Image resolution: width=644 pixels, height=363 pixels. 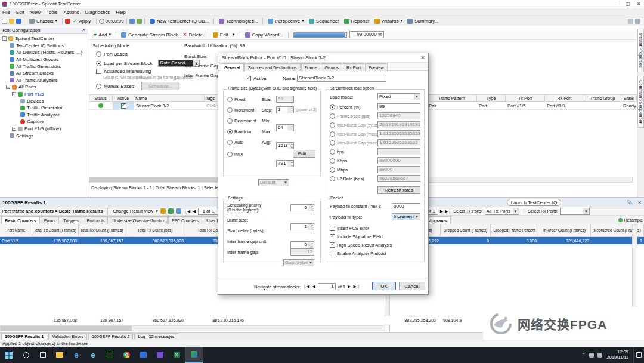 I want to click on fps-radio: Frames/sec (fps), so click(x=350, y=116).